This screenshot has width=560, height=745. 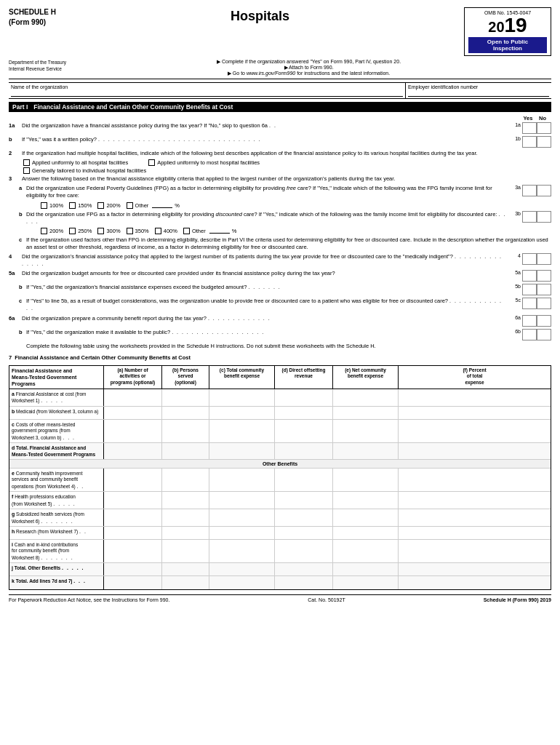 I want to click on q3a-cb-150-box, so click(x=73, y=205).